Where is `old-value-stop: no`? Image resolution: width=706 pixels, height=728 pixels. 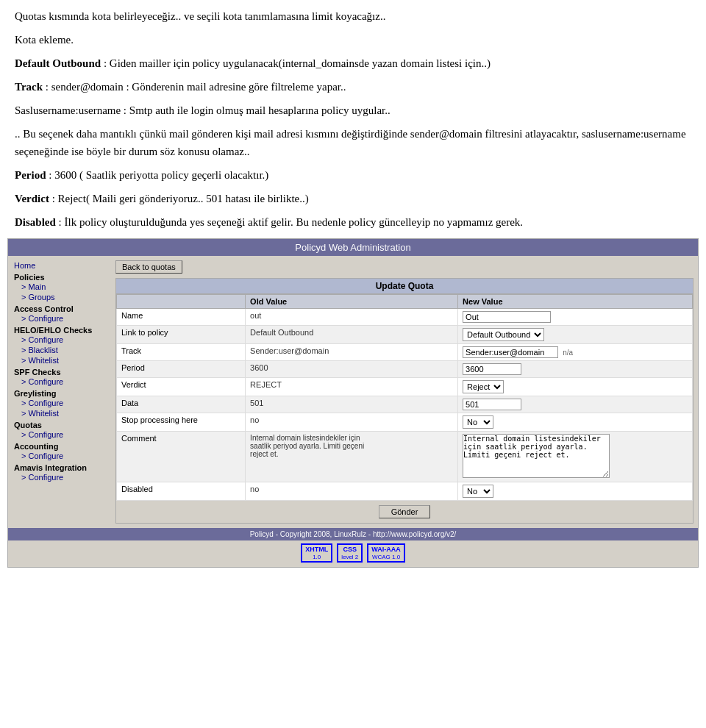
old-value-stop: no is located at coordinates (352, 422).